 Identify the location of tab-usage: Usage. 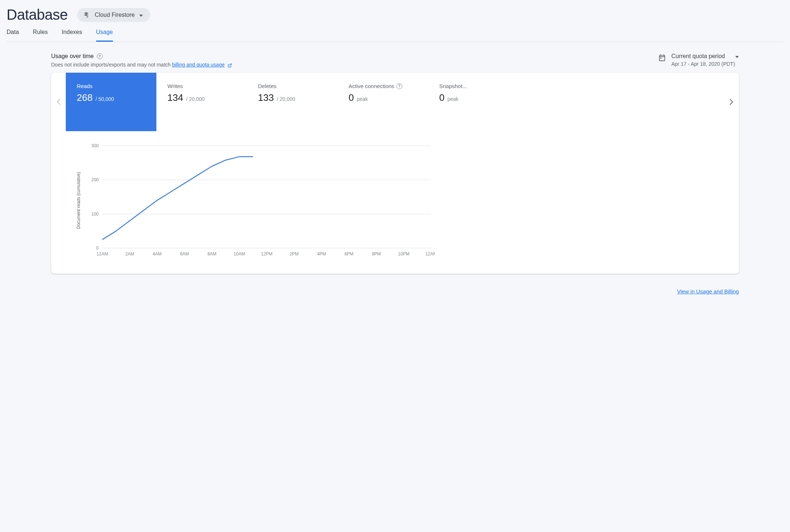
(105, 35).